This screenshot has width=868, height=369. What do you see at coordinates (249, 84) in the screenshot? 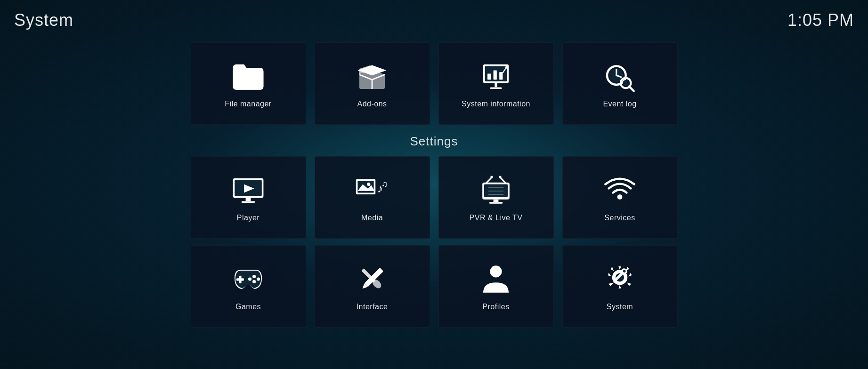
I see `tile-file-manager: File manager` at bounding box center [249, 84].